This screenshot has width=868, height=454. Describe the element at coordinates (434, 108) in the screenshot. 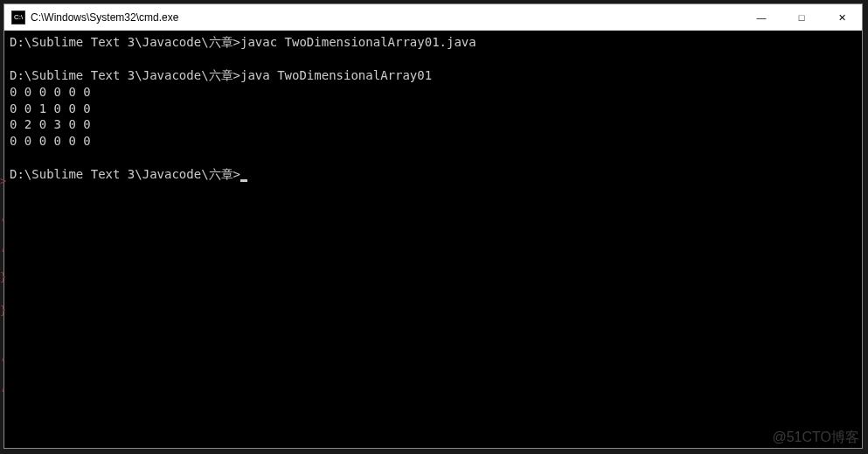

I see `terminal-line: 0 0 1 0 0 0` at that location.